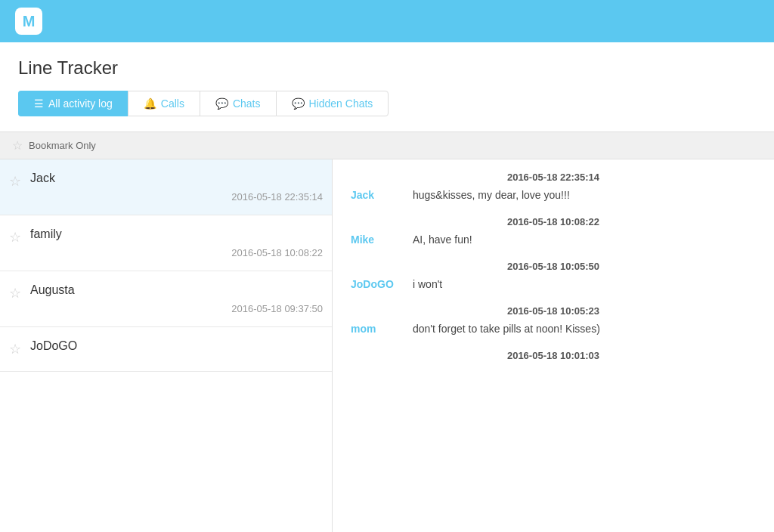 The width and height of the screenshot is (774, 532). Describe the element at coordinates (553, 355) in the screenshot. I see `message-timestamp-5: 2016-05-18 10:01:03` at that location.